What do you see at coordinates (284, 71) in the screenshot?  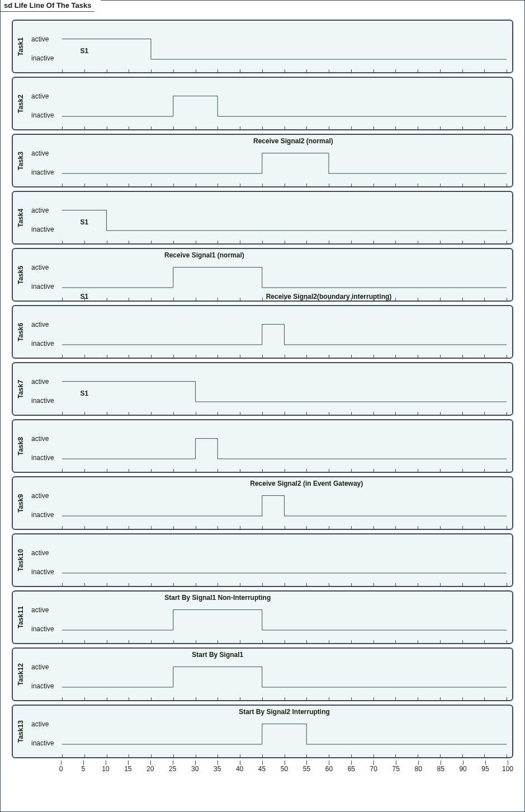 I see `track-ticks` at bounding box center [284, 71].